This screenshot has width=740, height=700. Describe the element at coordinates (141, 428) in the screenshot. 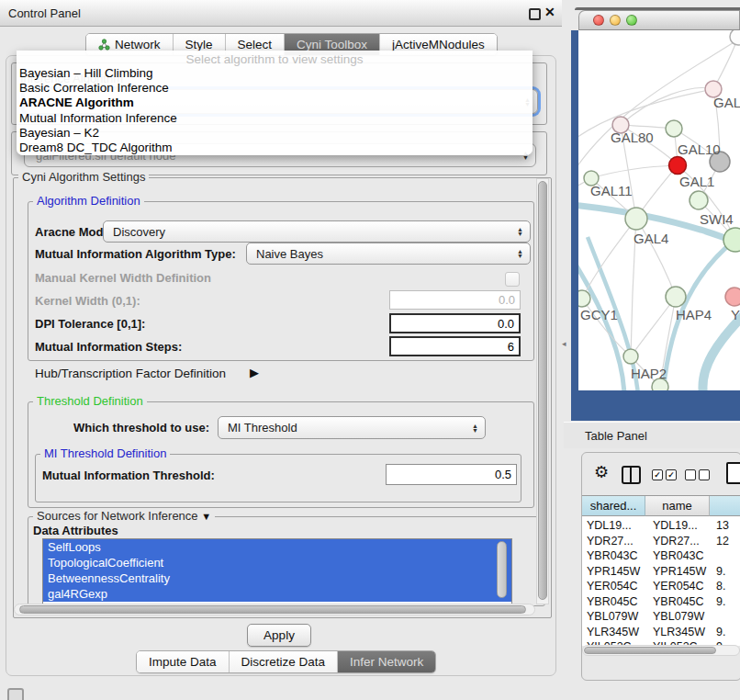

I see `which-threshold-label: Which threshold to use:` at that location.